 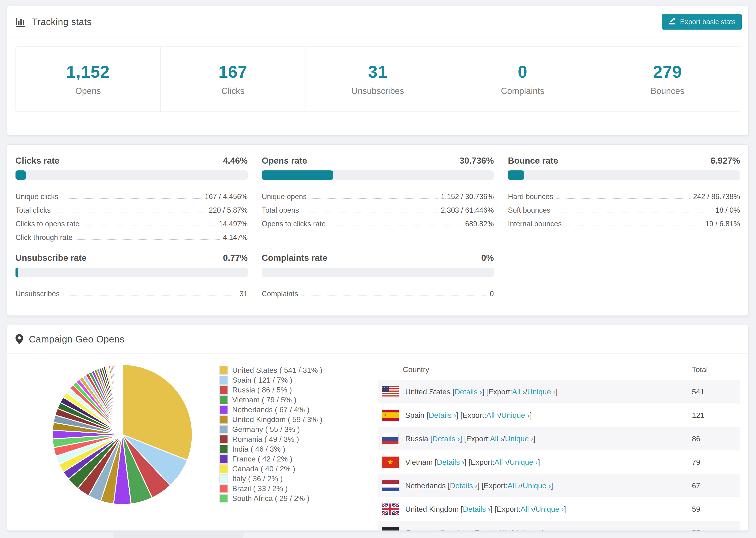 What do you see at coordinates (264, 400) in the screenshot?
I see `legend-label: Vietnam ( 79 / 5% )` at bounding box center [264, 400].